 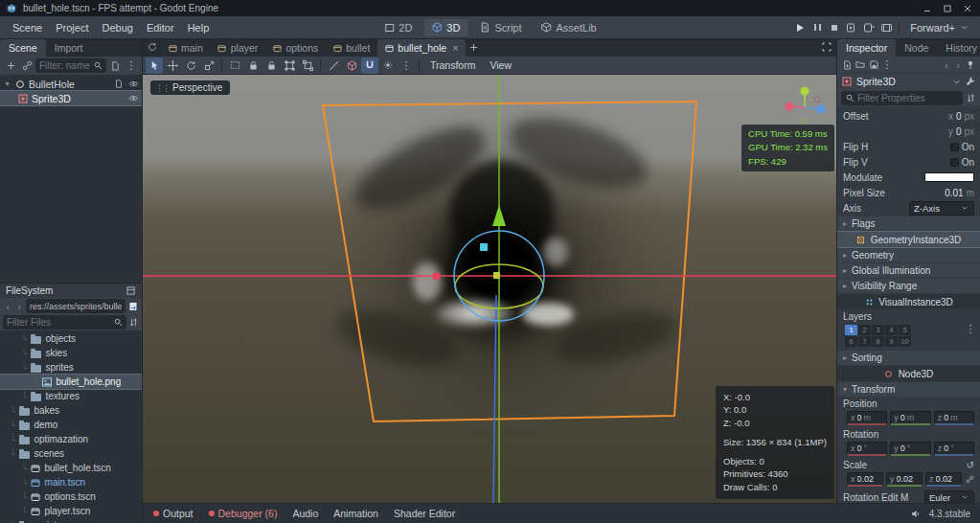 What do you see at coordinates (352, 65) in the screenshot?
I see `local-space-button` at bounding box center [352, 65].